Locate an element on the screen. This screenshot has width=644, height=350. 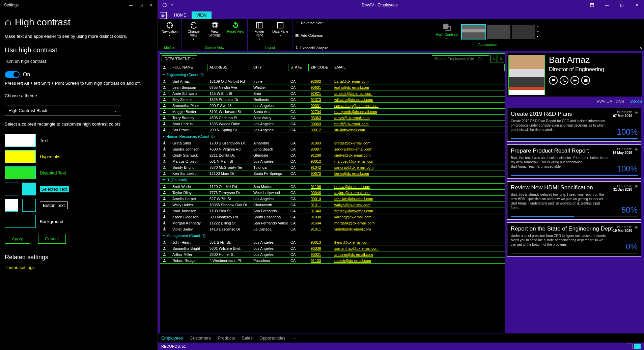
email-link: jheart@dx-email.com is located at coordinates (418, 242).